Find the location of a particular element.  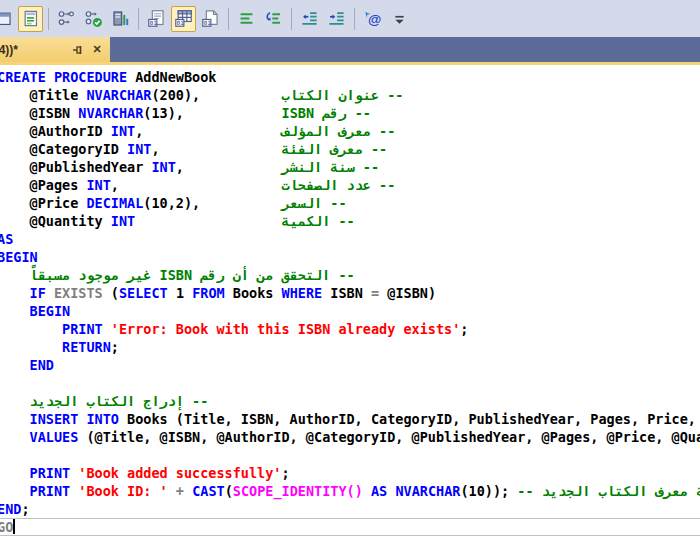

code-line: PRINT 'Book ID: ' + CAST(SCOPE_IDENTITY(… is located at coordinates (350, 491).